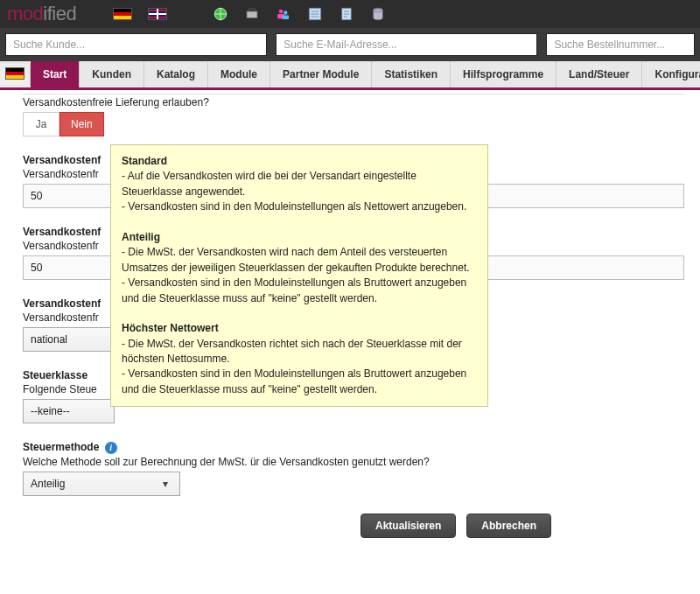 Image resolution: width=700 pixels, height=594 pixels. What do you see at coordinates (296, 259) in the screenshot?
I see `tooltip-l2a: - Die MwSt. der Versandkosten wird nach …` at bounding box center [296, 259].